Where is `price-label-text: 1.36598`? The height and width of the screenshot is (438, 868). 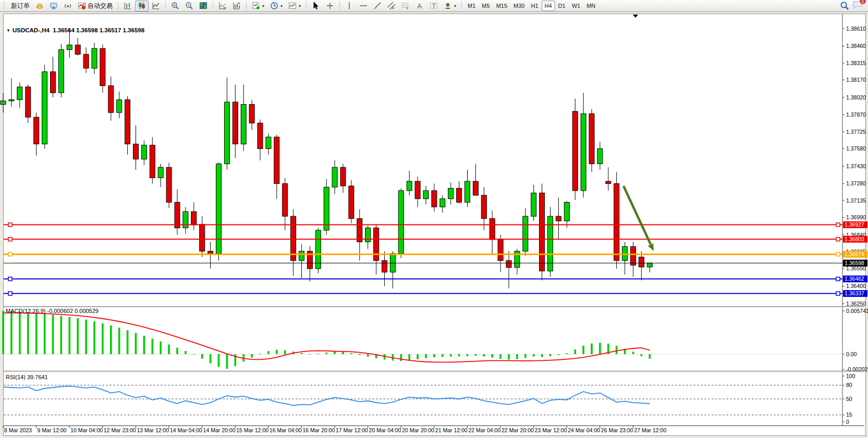 price-label-text: 1.36598 is located at coordinates (854, 263).